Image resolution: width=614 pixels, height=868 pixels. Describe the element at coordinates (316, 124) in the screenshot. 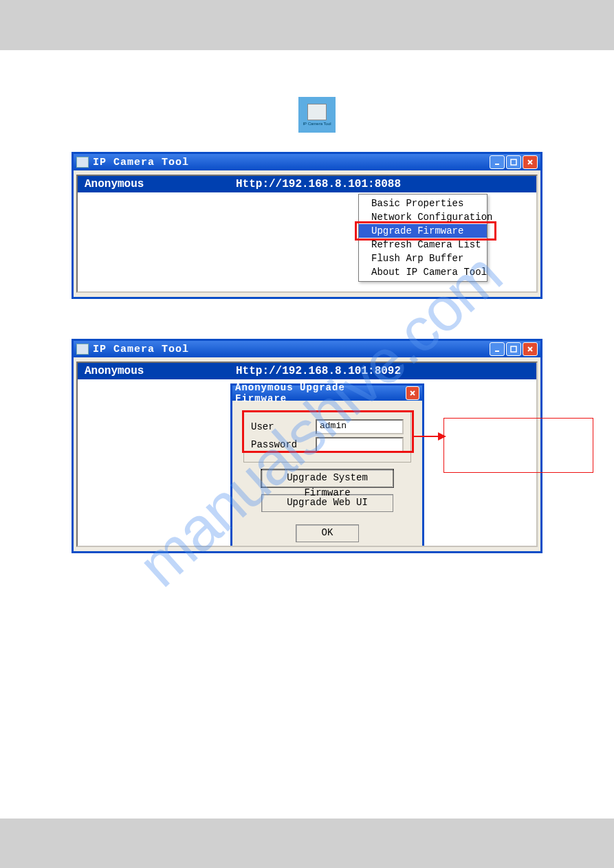

I see `desktop-icon-label: IP Camera Tool` at that location.